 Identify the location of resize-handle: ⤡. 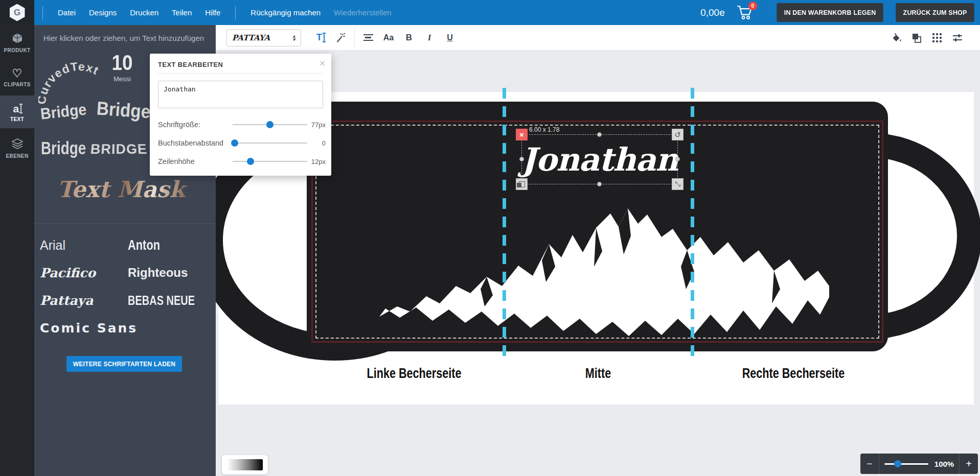
(678, 184).